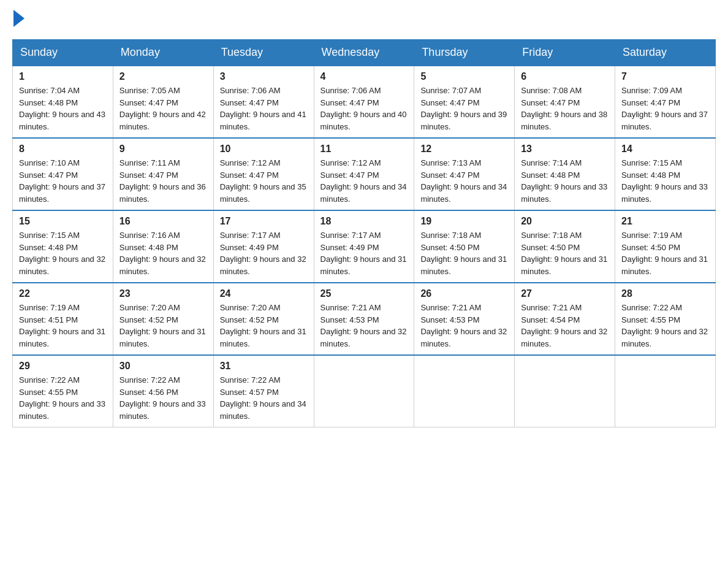 This screenshot has height=563, width=728. I want to click on day-of-week-header: Wednesday, so click(364, 53).